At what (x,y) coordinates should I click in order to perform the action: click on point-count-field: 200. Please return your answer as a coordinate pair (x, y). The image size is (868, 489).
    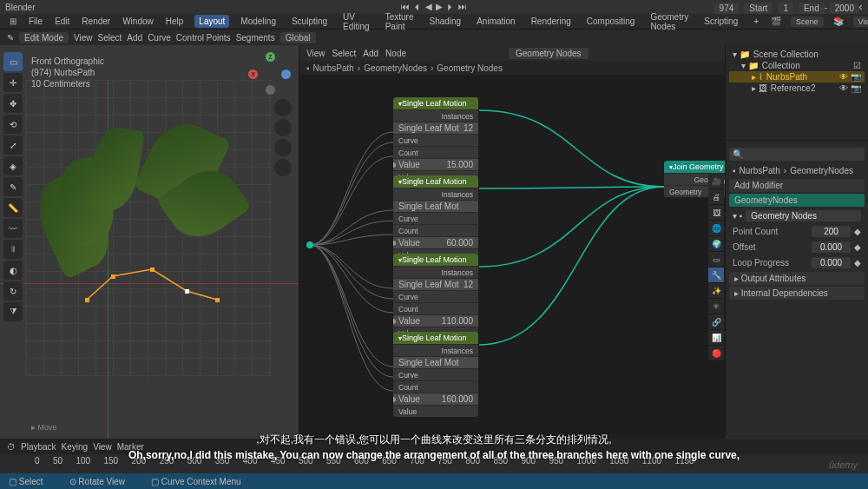
    Looking at the image, I should click on (832, 231).